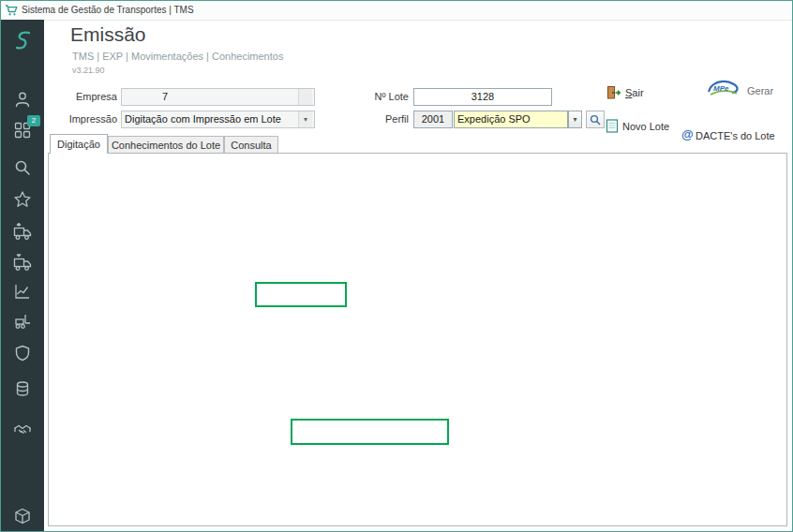 The width and height of the screenshot is (793, 532). Describe the element at coordinates (760, 91) in the screenshot. I see `gerar-label: Gerar` at that location.